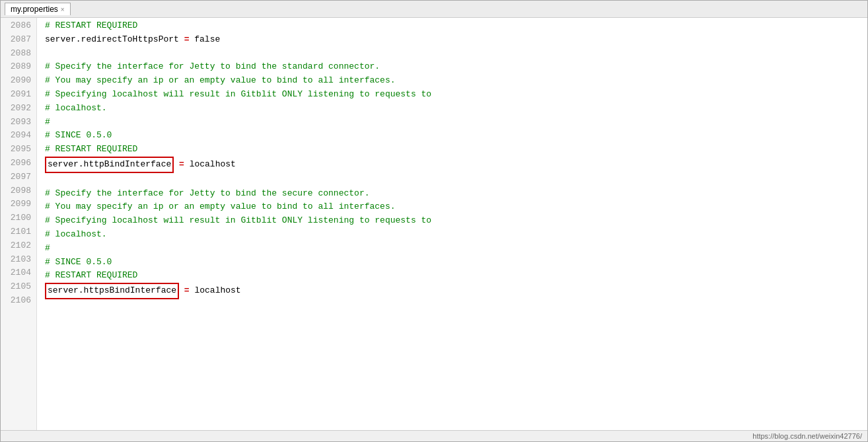 This screenshot has height=442, width=868. I want to click on tab-close-button: ×, so click(63, 9).